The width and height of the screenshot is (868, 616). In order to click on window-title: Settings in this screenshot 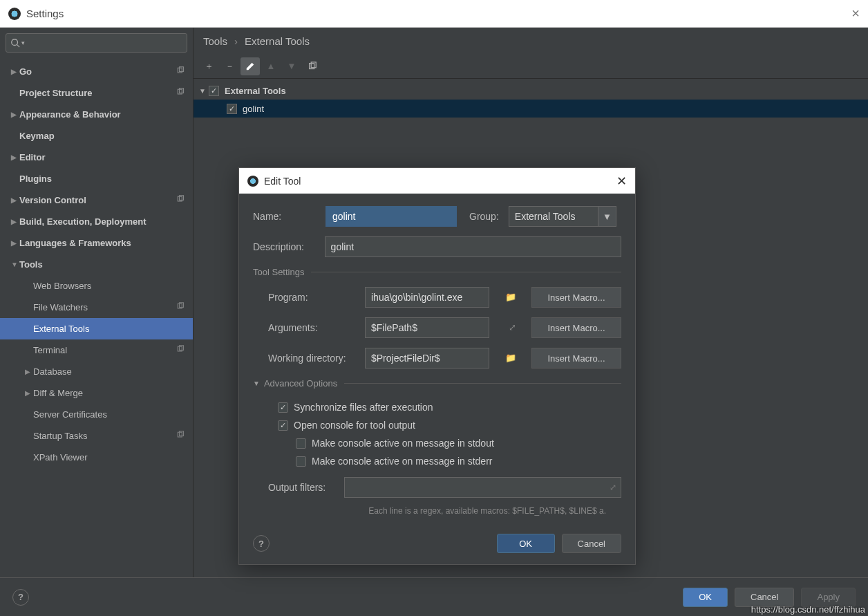, I will do `click(45, 14)`.